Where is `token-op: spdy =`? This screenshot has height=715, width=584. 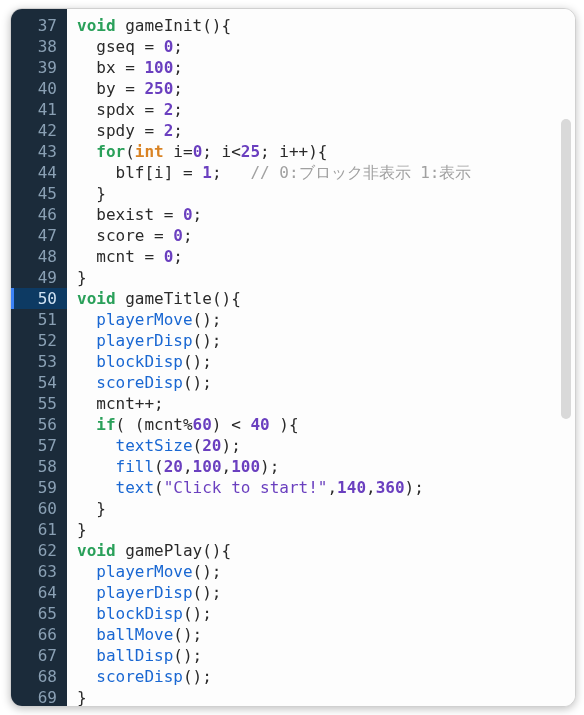
token-op: spdy = is located at coordinates (120, 130).